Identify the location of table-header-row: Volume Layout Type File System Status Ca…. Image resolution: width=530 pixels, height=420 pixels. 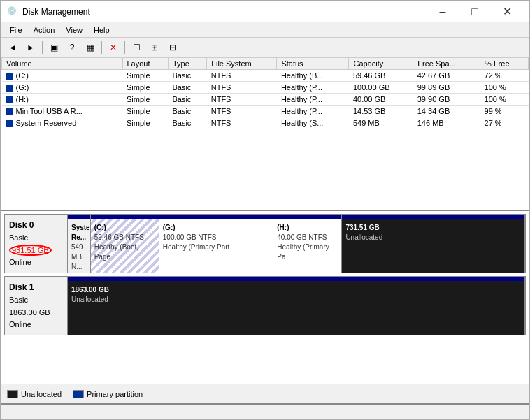
(266, 64).